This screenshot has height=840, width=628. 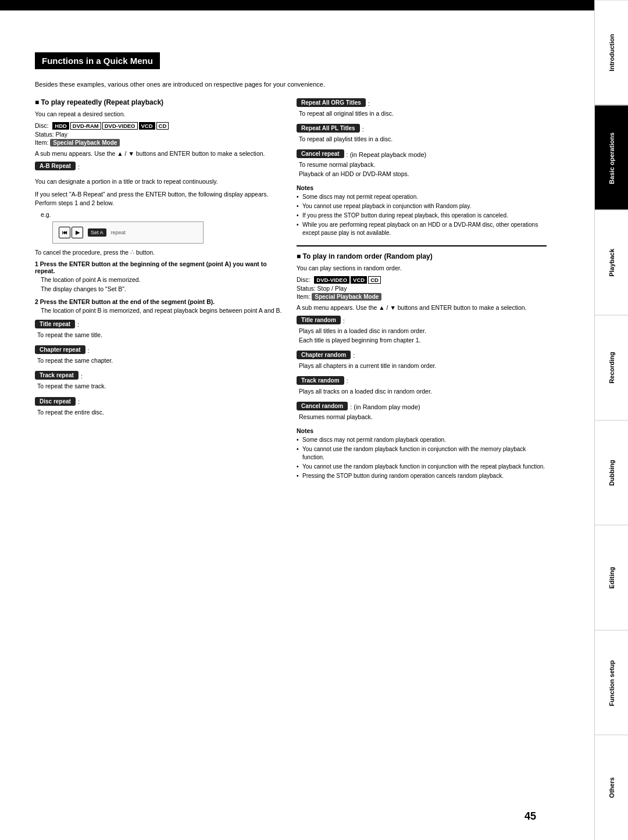 I want to click on track-random-badge: Track random, so click(x=320, y=380).